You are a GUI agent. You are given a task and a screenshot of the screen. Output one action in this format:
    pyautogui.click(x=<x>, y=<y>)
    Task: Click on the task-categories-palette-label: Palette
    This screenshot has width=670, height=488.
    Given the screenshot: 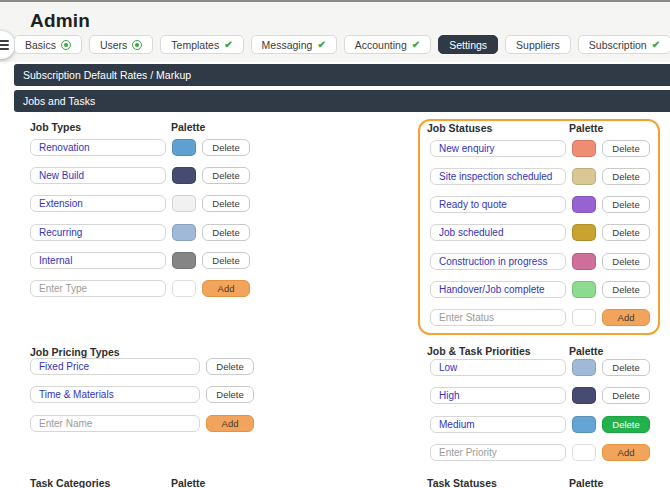 What is the action you would take?
    pyautogui.click(x=188, y=482)
    